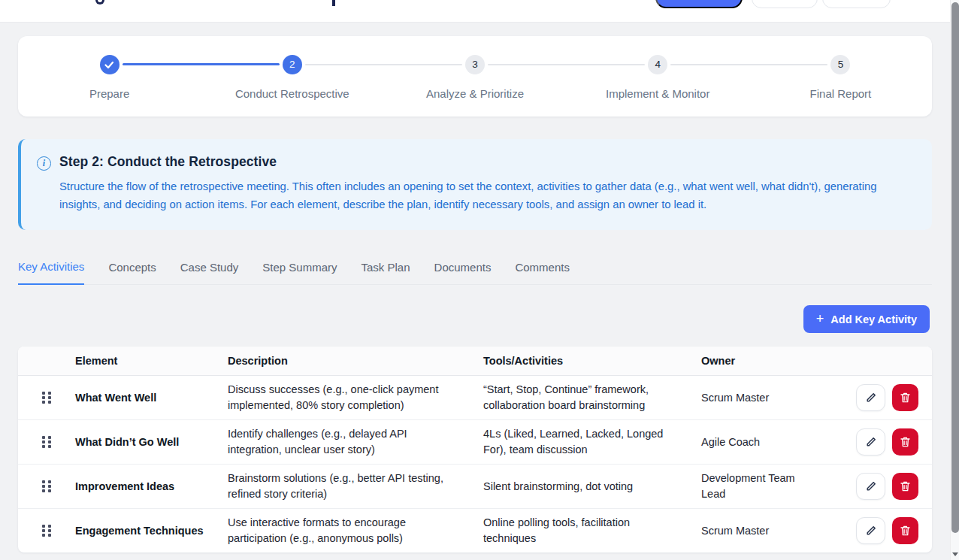 The width and height of the screenshot is (959, 560). I want to click on column-header-owner: Owner, so click(770, 361).